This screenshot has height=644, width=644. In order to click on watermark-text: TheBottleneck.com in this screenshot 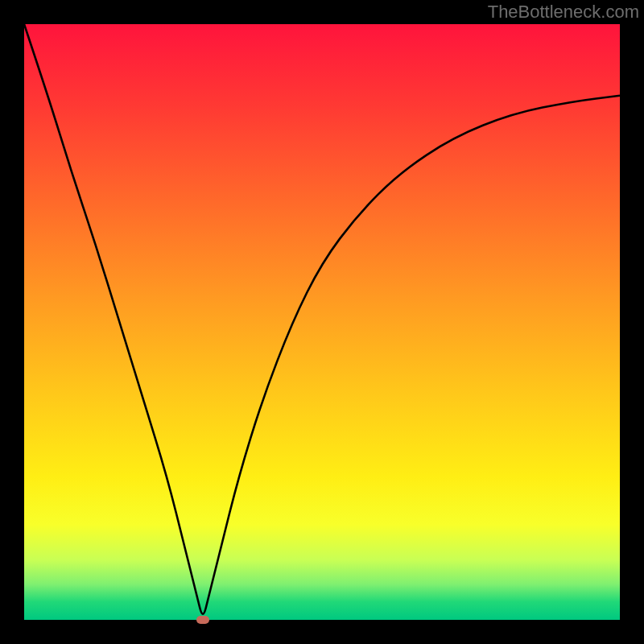, I will do `click(564, 12)`.